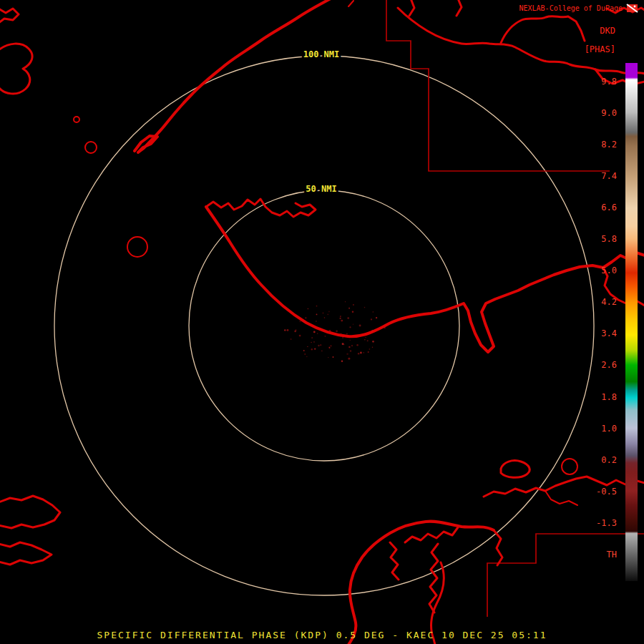 The width and height of the screenshot is (644, 644). Describe the element at coordinates (322, 635) in the screenshot. I see `product-caption: SPECIFIC DIFFERENTIAL PHASE (KDP) 0.5 DE…` at that location.